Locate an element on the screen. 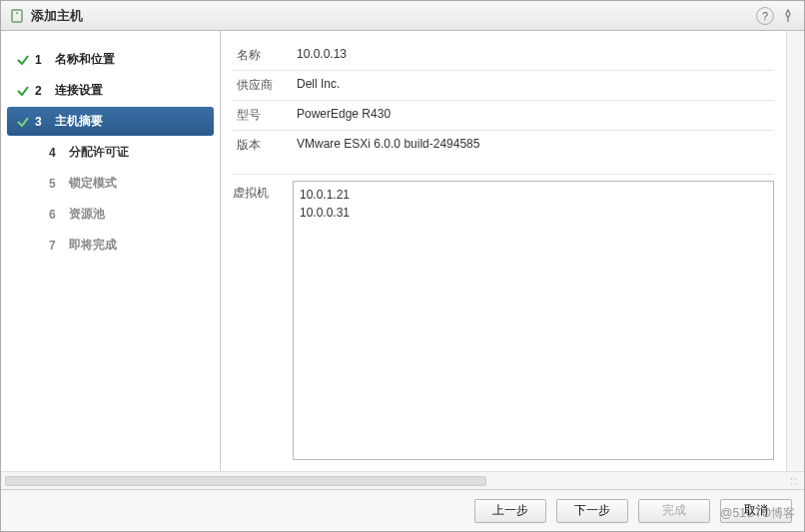  host-version-value: VMware ESXi 6.0.0 build-2494585 is located at coordinates (533, 146).